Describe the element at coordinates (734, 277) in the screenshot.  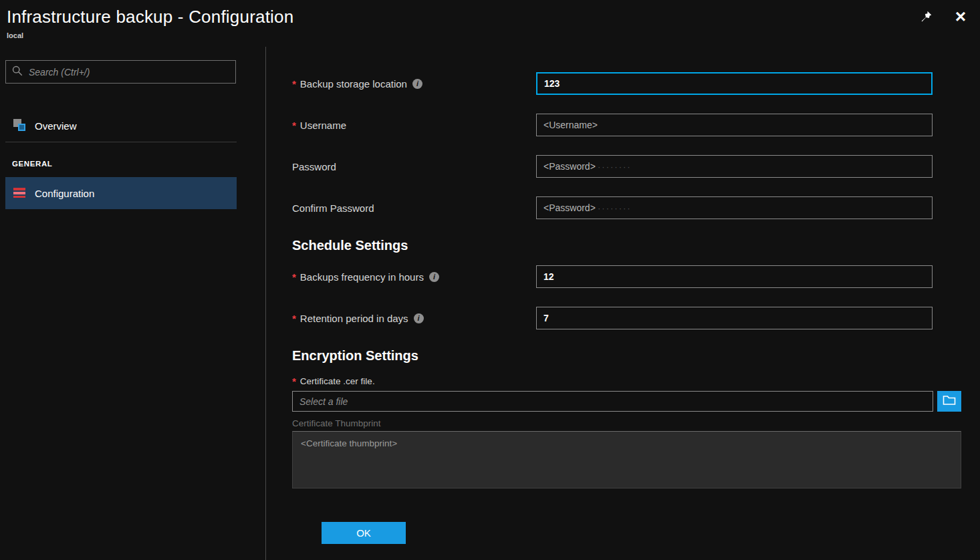
I see `backup-frequency-input` at that location.